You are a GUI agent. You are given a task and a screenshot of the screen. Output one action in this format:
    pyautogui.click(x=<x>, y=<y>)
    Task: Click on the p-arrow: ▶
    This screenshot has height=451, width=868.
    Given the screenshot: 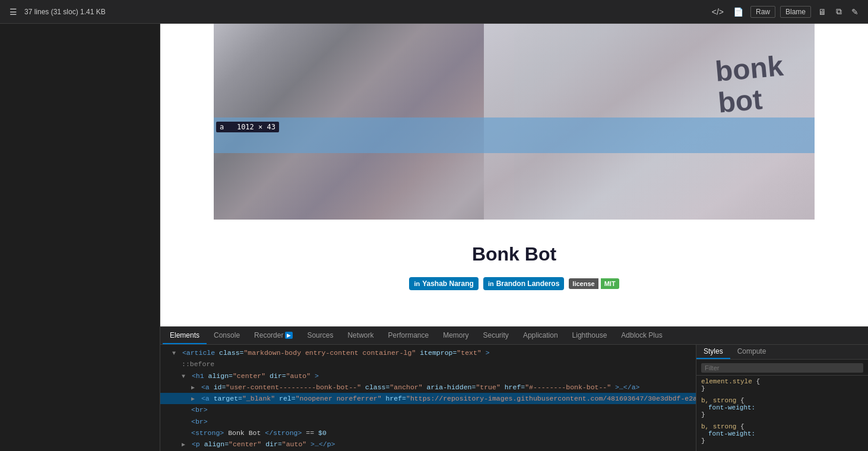 What is the action you would take?
    pyautogui.click(x=185, y=445)
    